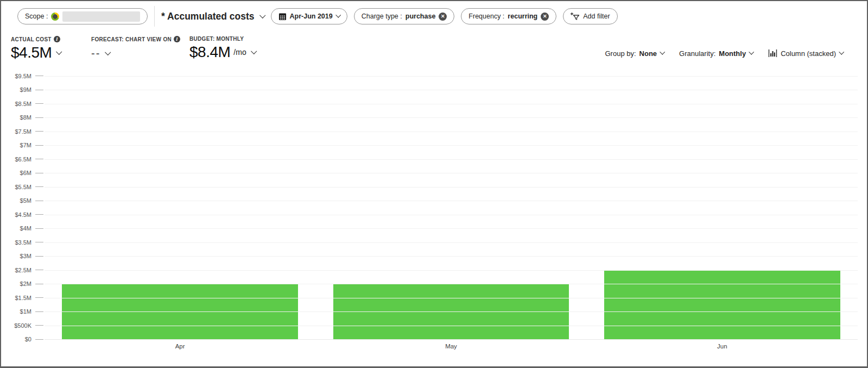 This screenshot has height=368, width=868. Describe the element at coordinates (808, 53) in the screenshot. I see `chart-type-value: Column (stacked)` at that location.